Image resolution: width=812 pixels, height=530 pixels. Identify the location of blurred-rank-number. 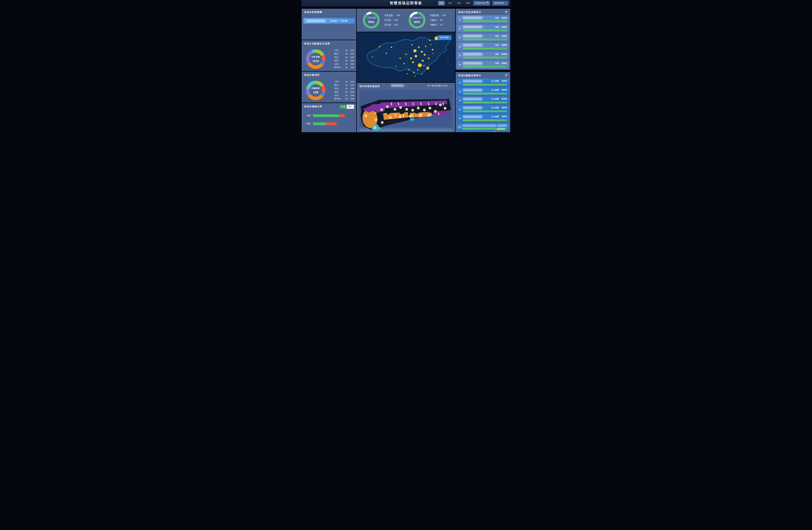
(460, 127).